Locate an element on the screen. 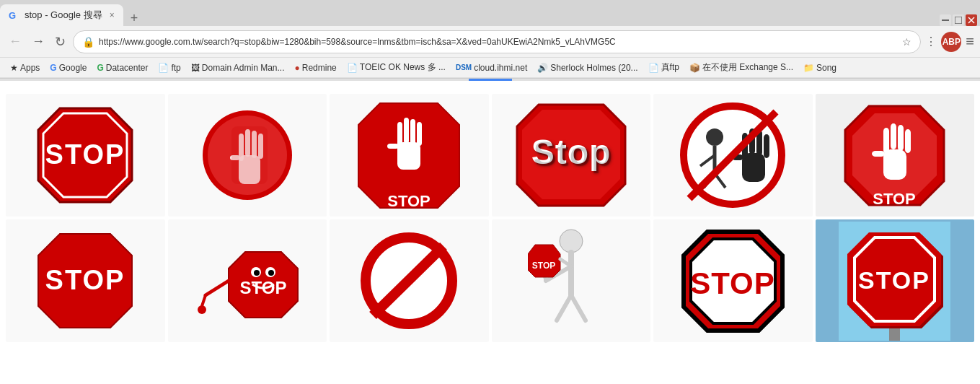 The width and height of the screenshot is (980, 384). bookmark-sherlock: 🔊 Sherlock Holmes (20... is located at coordinates (587, 68).